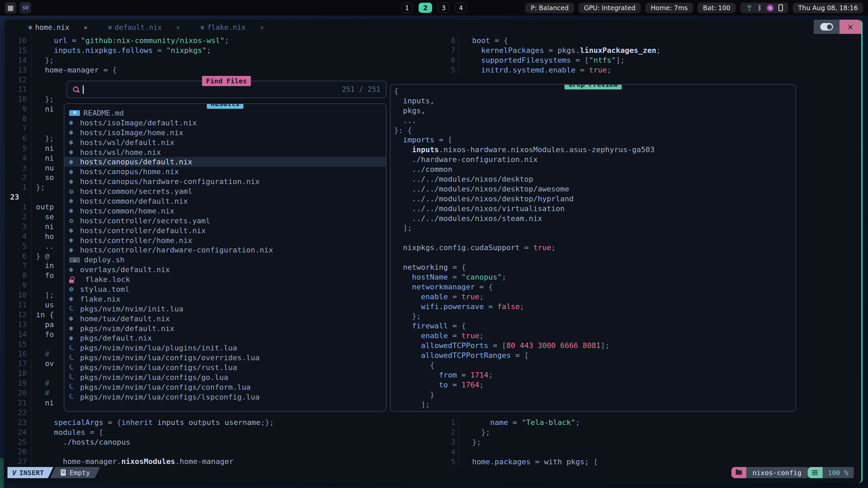 The width and height of the screenshot is (868, 488). What do you see at coordinates (225, 387) in the screenshot?
I see `result-item: pkgs/nvim/nvim/lua/configs/conform.lua` at bounding box center [225, 387].